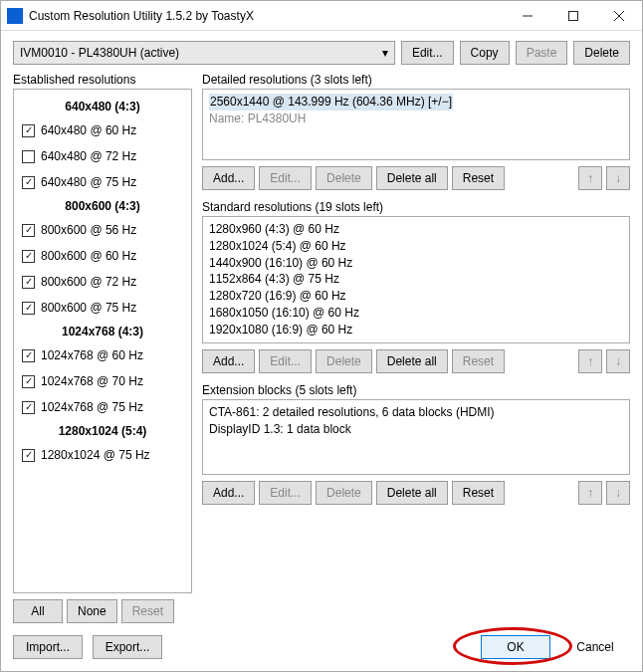 This screenshot has height=672, width=643. Describe the element at coordinates (416, 437) in the screenshot. I see `ext-list: CTA-861: 2 detailed resolutions, 6 data …` at that location.